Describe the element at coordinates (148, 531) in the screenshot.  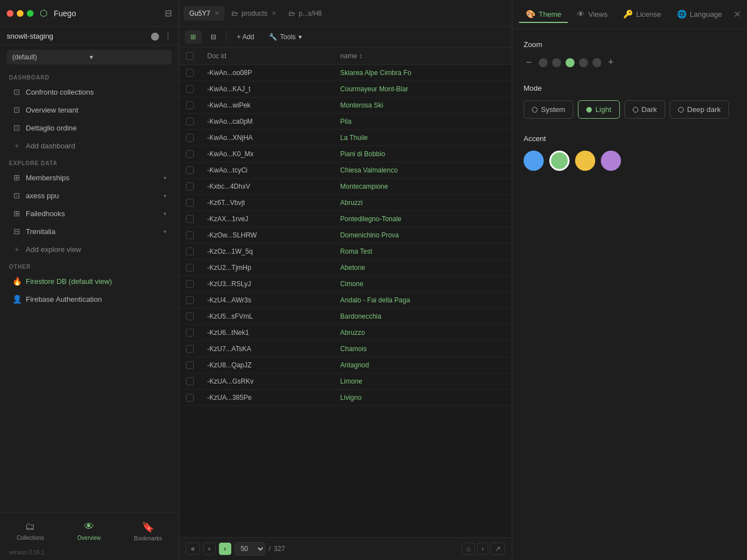
I see `nav-item-bookmarks: 🔖 Bookmarks` at that location.